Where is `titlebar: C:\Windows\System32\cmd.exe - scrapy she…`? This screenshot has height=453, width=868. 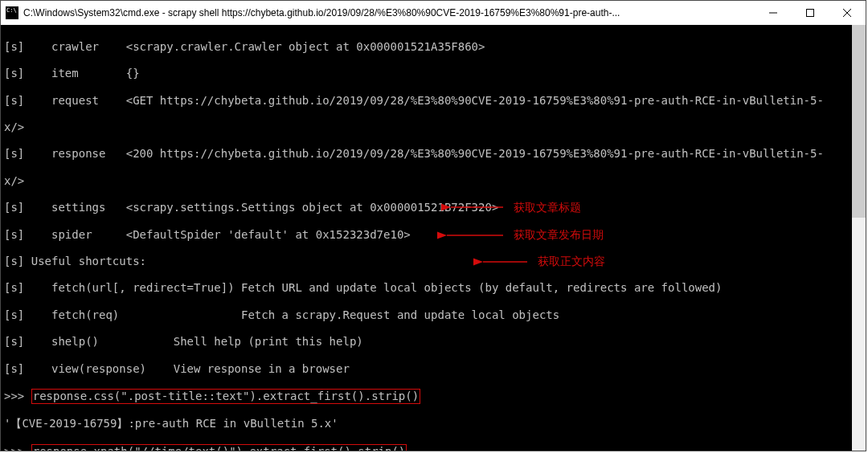 titlebar: C:\Windows\System32\cmd.exe - scrapy she… is located at coordinates (433, 13).